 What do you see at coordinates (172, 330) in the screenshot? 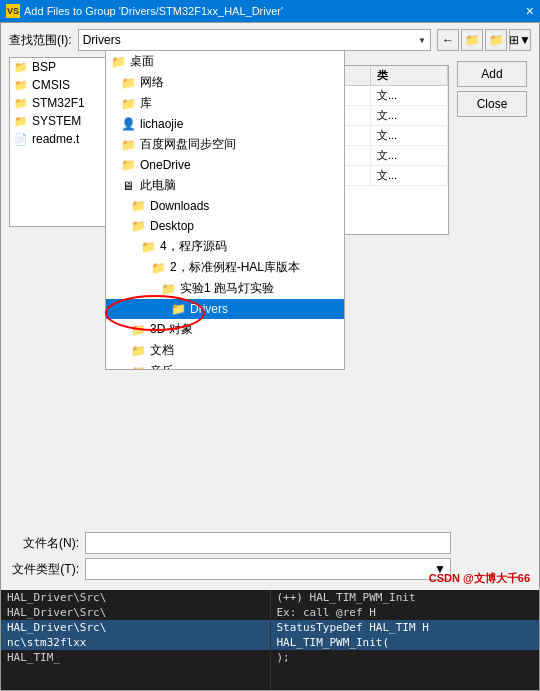
I see `nav-item-label: 3D 对象` at bounding box center [172, 330].